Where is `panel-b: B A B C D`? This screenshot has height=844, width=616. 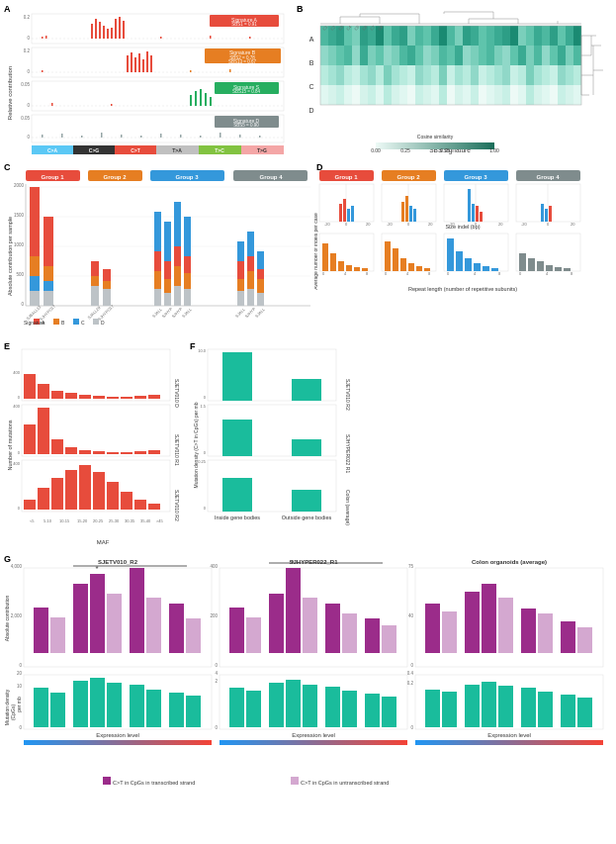 panel-b: B A B C D is located at coordinates (454, 81).